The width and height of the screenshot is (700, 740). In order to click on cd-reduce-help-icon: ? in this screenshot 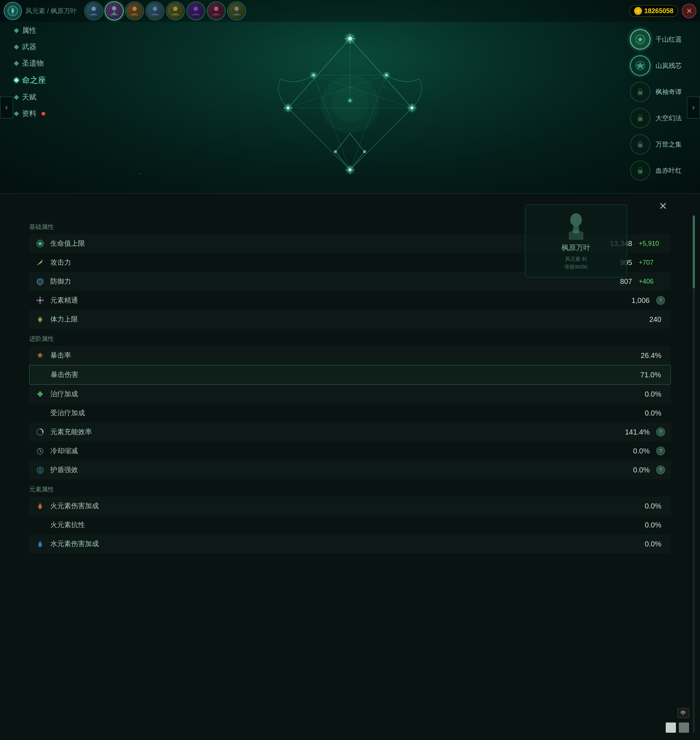, I will do `click(660, 451)`.